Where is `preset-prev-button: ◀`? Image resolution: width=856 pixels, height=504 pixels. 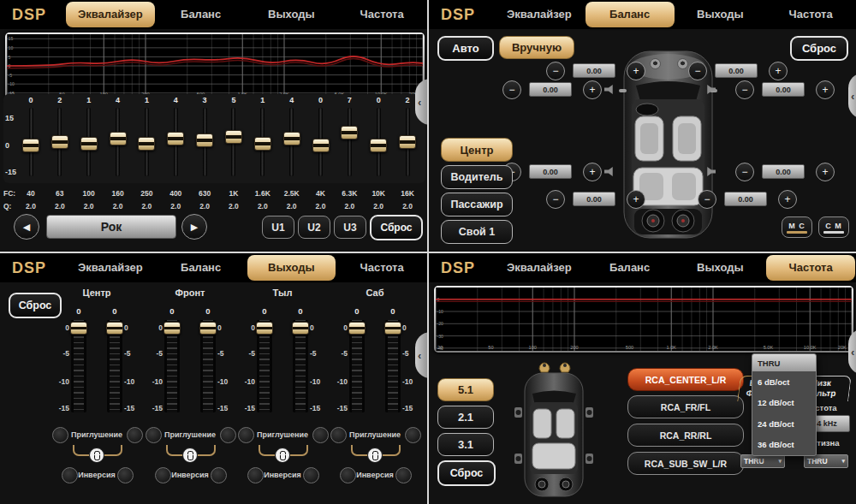 preset-prev-button: ◀ is located at coordinates (27, 227).